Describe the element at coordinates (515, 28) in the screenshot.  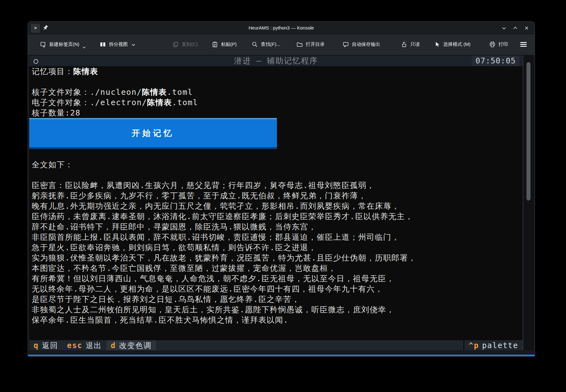
I see `window-controls` at that location.